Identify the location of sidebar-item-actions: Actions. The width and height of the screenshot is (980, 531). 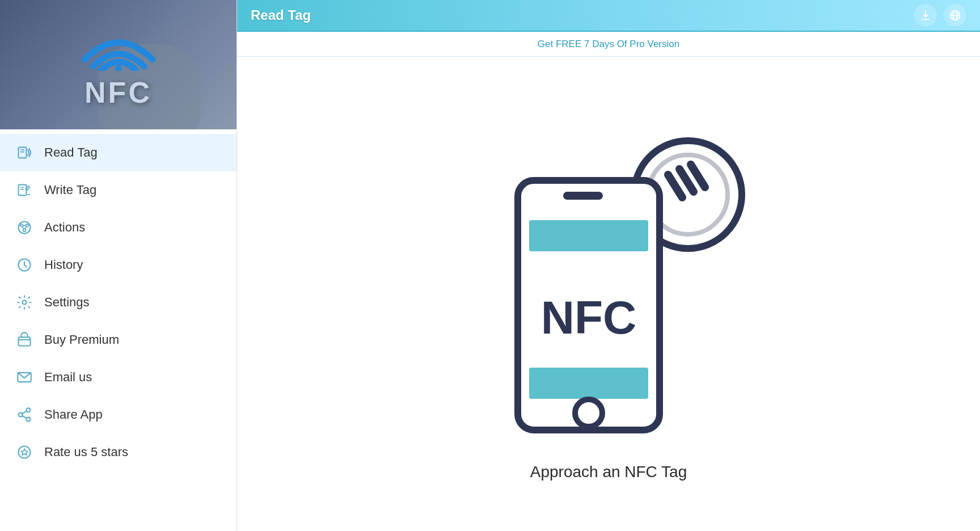
(118, 227).